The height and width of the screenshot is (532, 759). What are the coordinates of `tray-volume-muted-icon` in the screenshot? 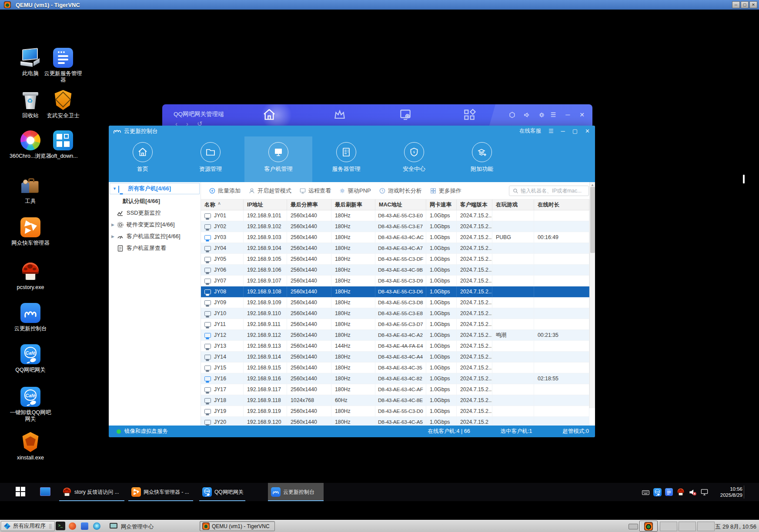 It's located at (692, 492).